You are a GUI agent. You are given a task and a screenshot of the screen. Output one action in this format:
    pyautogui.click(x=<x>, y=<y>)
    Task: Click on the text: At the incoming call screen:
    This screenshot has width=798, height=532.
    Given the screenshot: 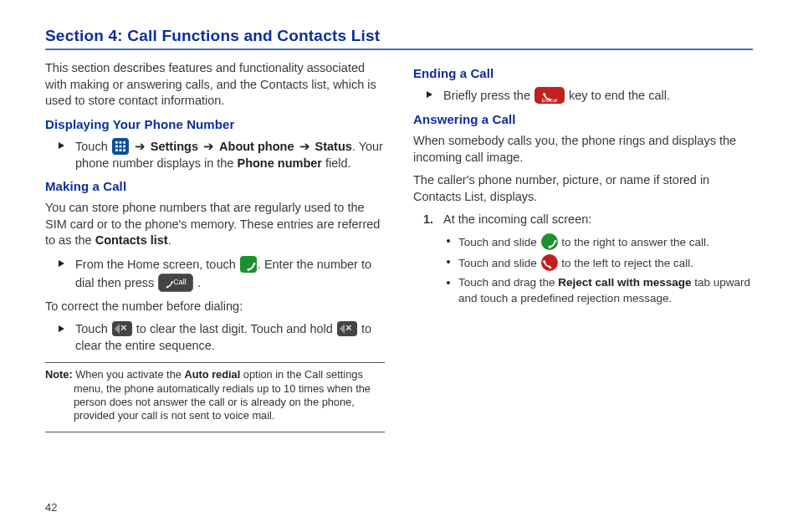 What is the action you would take?
    pyautogui.click(x=517, y=219)
    